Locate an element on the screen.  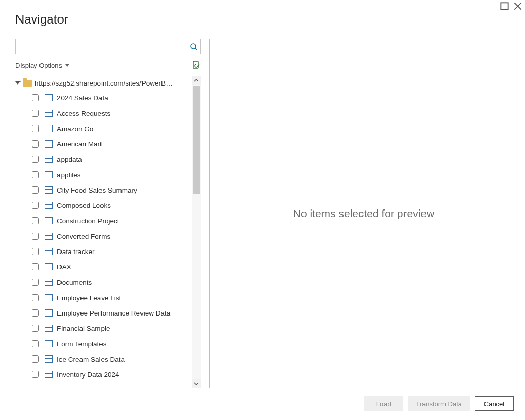
load-button: Load is located at coordinates (383, 404).